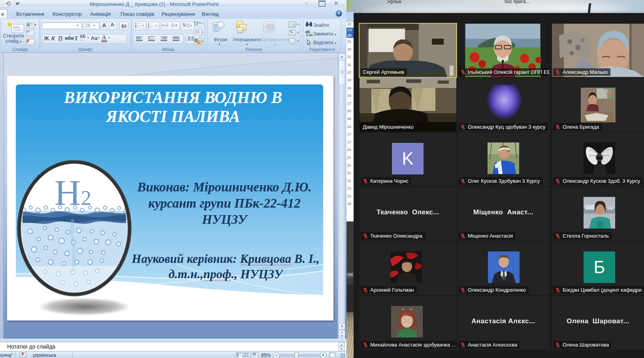 Image resolution: width=644 pixels, height=358 pixels. I want to click on svg-text: A, so click(200, 23).